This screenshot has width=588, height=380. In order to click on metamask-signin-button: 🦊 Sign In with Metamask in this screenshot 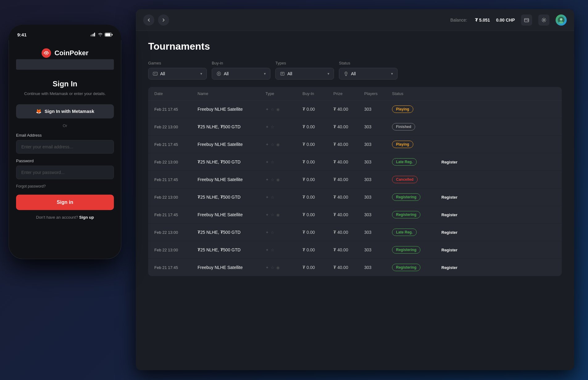, I will do `click(65, 111)`.